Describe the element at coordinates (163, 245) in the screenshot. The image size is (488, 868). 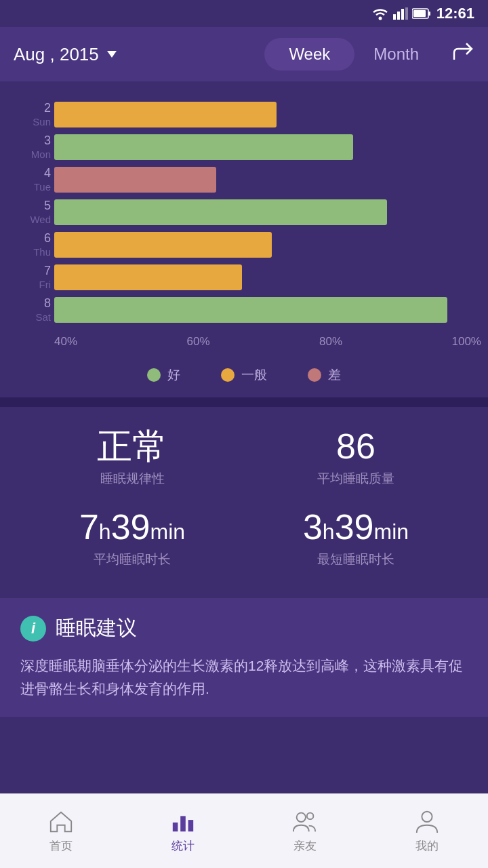
I see `bar-fill-thu` at that location.